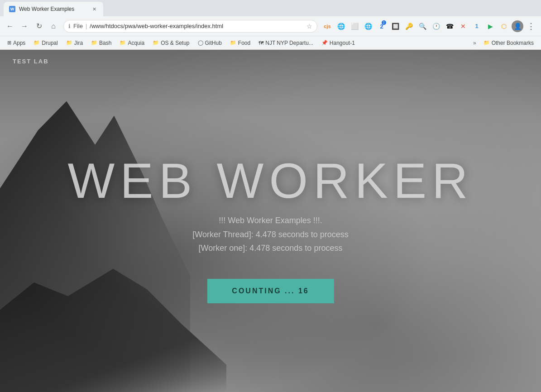 The width and height of the screenshot is (541, 392). What do you see at coordinates (422, 26) in the screenshot?
I see `ext-7: 🔍` at bounding box center [422, 26].